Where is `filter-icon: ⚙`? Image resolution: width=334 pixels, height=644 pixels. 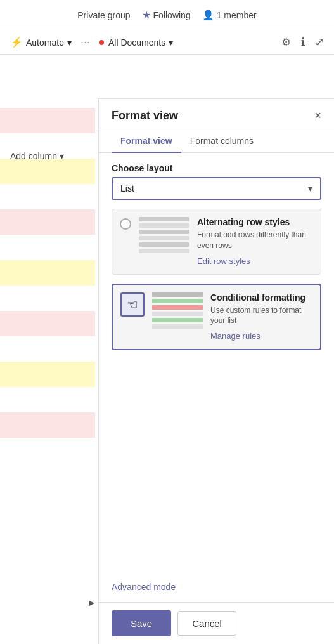
filter-icon: ⚙ is located at coordinates (286, 42).